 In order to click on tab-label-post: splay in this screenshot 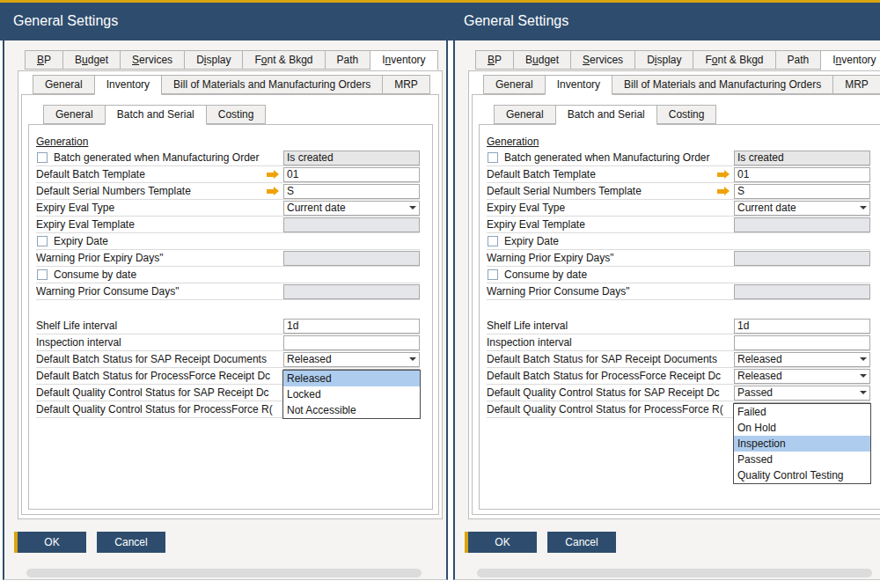, I will do `click(218, 60)`.